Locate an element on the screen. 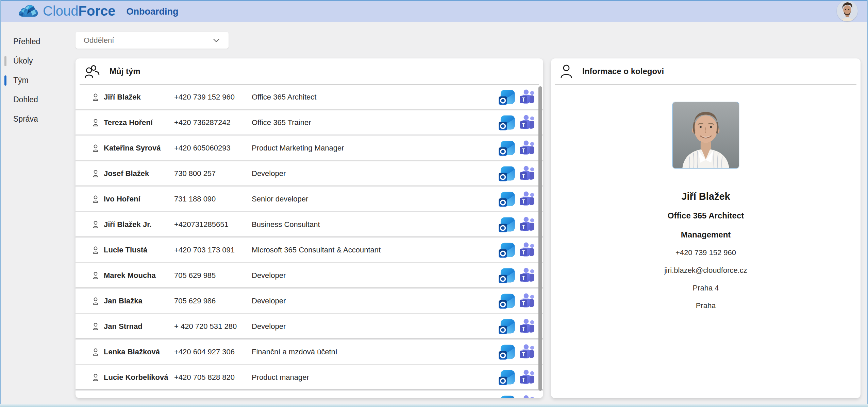  team-member-row: Jan Blažka 705 629 986 Developer is located at coordinates (310, 301).